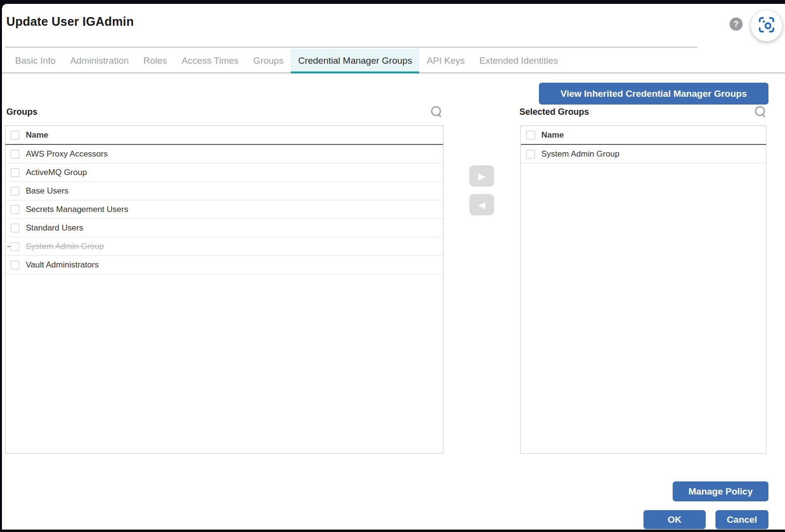  I want to click on ok-button: OK, so click(675, 519).